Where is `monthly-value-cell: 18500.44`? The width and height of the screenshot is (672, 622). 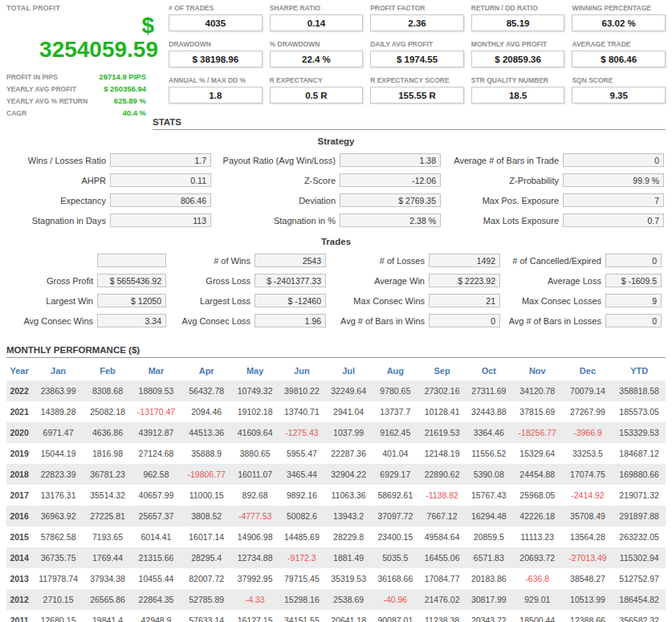 monthly-value-cell: 18500.44 is located at coordinates (538, 616).